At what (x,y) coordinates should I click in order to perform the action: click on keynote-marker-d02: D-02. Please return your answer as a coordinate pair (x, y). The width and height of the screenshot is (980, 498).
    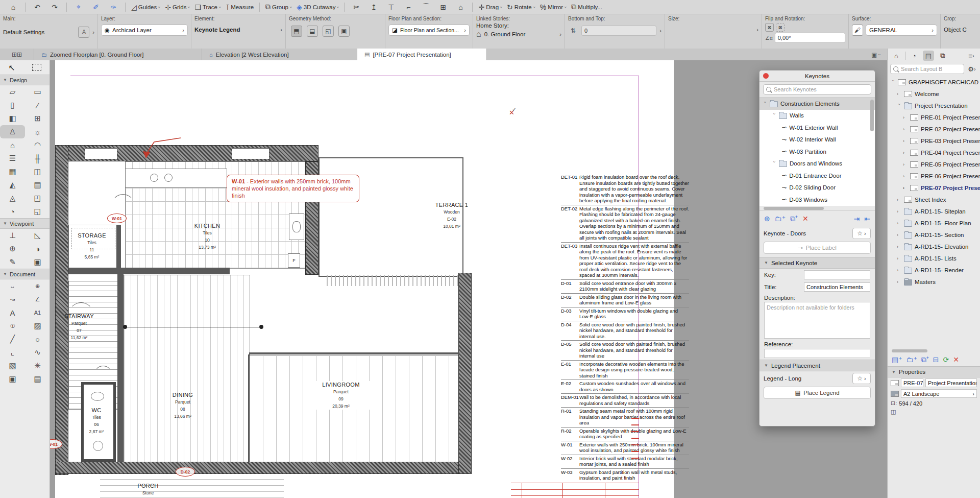
    Looking at the image, I should click on (185, 472).